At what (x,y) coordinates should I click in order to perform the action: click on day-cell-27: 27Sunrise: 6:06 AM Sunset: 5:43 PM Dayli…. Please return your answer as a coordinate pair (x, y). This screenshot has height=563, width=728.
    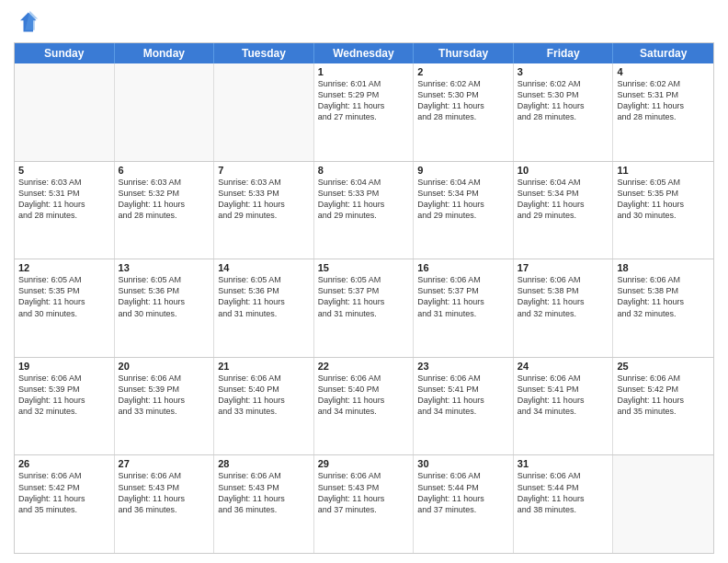
    Looking at the image, I should click on (165, 504).